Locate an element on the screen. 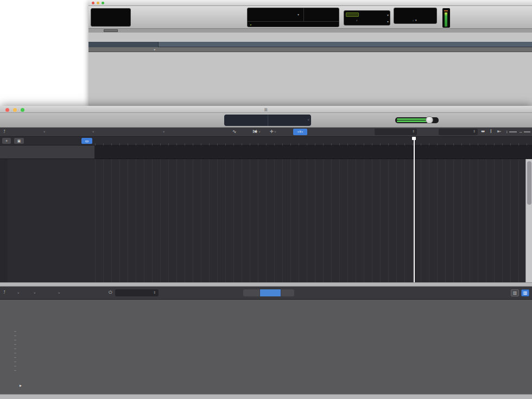 This screenshot has height=399, width=532. playhead-handle is located at coordinates (414, 138).